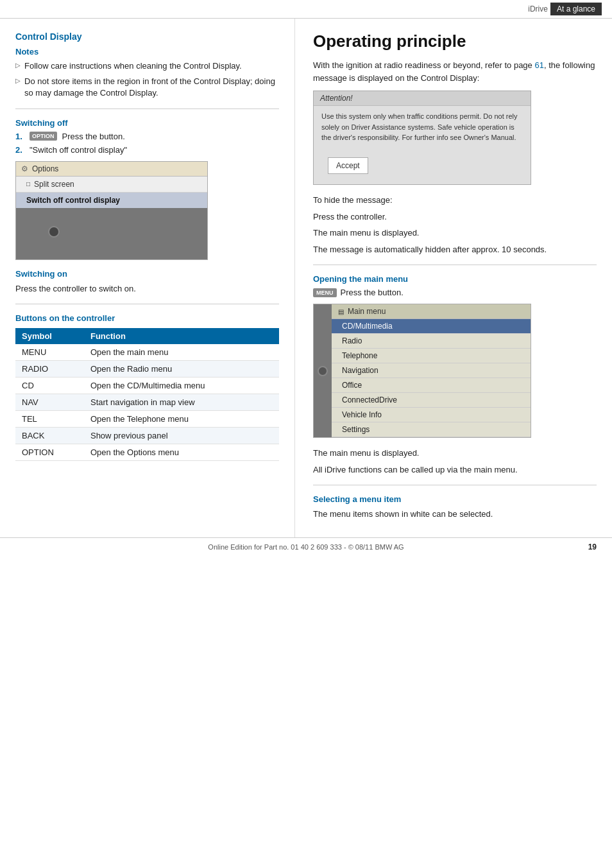 This screenshot has width=612, height=868. Describe the element at coordinates (431, 342) in the screenshot. I see `menu-item-row: Radio` at that location.